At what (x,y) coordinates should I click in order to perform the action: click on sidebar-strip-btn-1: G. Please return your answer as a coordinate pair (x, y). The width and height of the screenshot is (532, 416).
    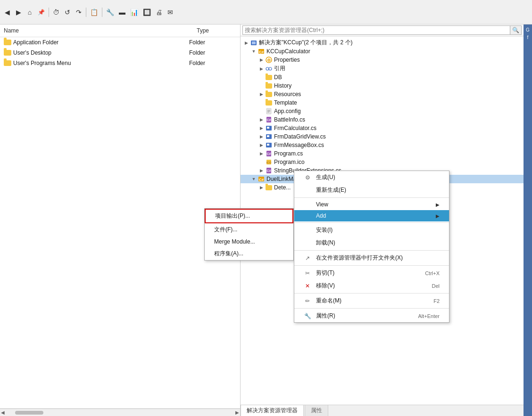
    Looking at the image, I should click on (528, 30).